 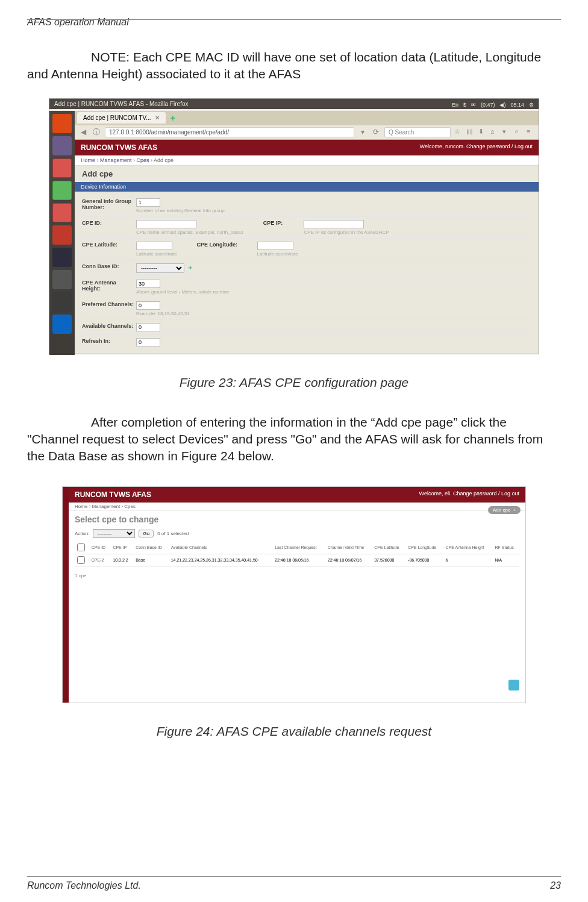 I want to click on pref-input, so click(x=148, y=305).